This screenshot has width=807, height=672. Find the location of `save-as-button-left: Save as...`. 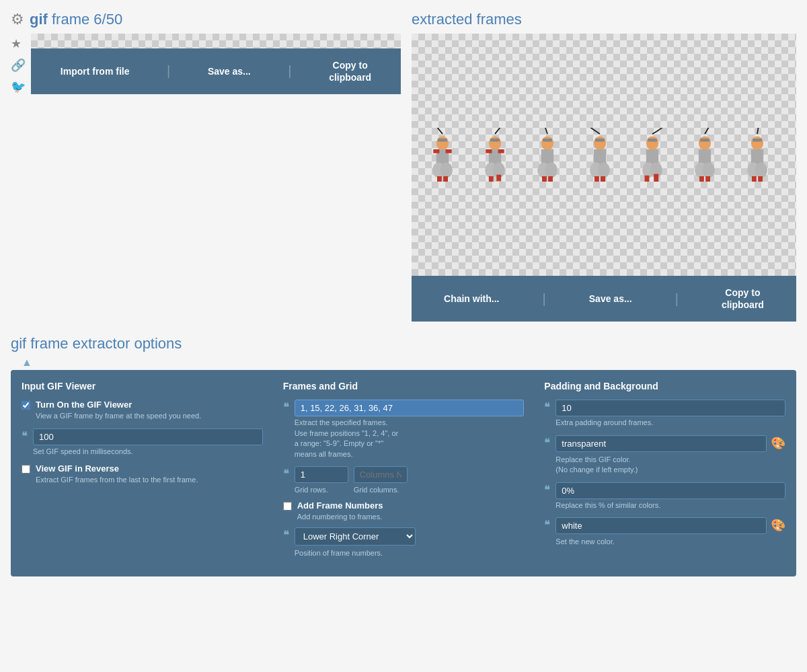

save-as-button-left: Save as... is located at coordinates (229, 71).